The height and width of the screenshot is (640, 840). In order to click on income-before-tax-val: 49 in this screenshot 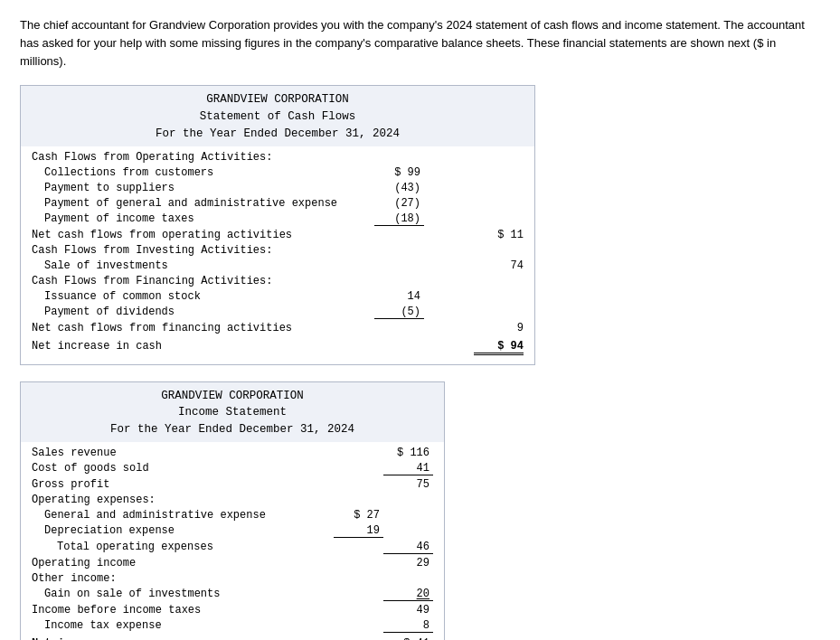, I will do `click(409, 610)`.